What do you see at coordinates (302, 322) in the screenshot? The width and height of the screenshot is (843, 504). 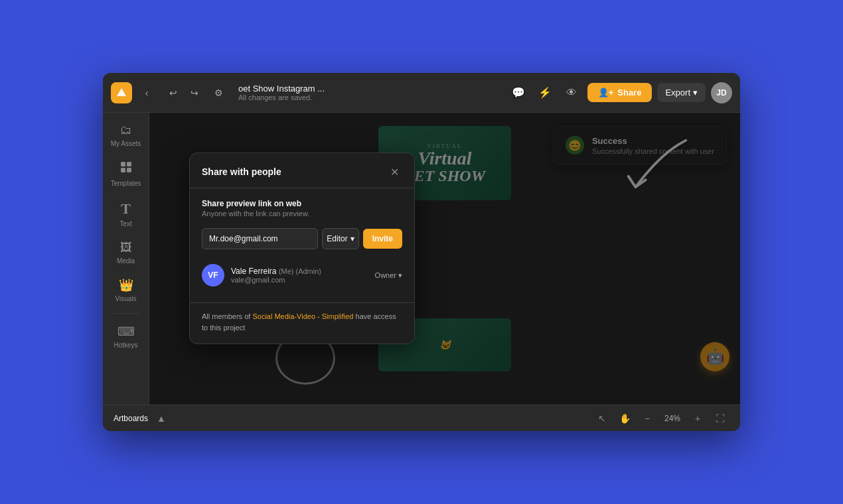 I see `team-access-text: All members of Social Media-Video - Simp…` at bounding box center [302, 322].